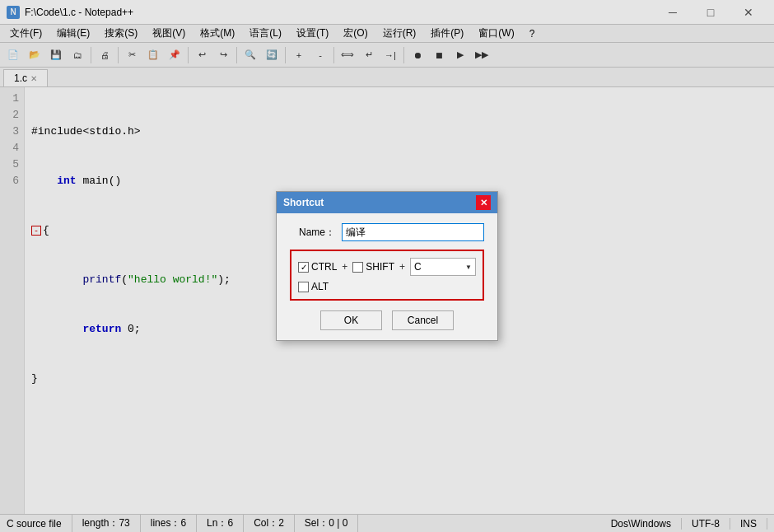  Describe the element at coordinates (303, 203) in the screenshot. I see `dialog-title: Shortcut` at that location.